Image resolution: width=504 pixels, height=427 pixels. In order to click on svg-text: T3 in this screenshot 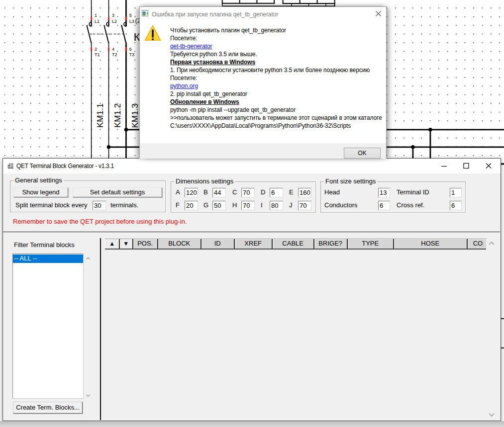, I will do `click(132, 55)`.